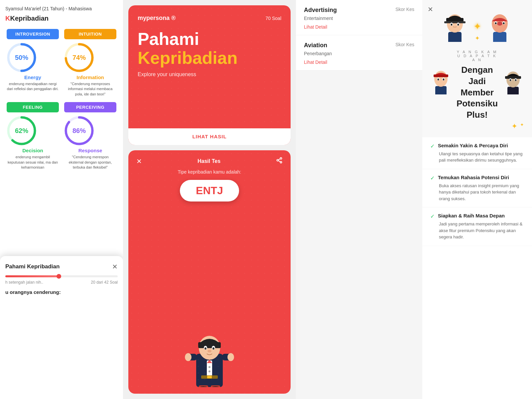 The image size is (532, 399). Describe the element at coordinates (473, 146) in the screenshot. I see `benefit-1-title: Semakin Yakin & Percaya Diri` at that location.